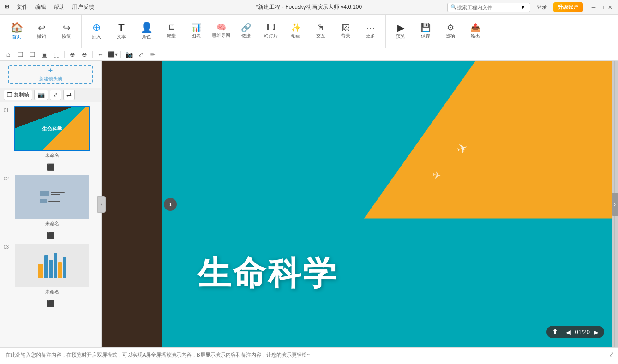 This screenshot has width=618, height=364. I want to click on crop-icon: ⤢, so click(141, 54).